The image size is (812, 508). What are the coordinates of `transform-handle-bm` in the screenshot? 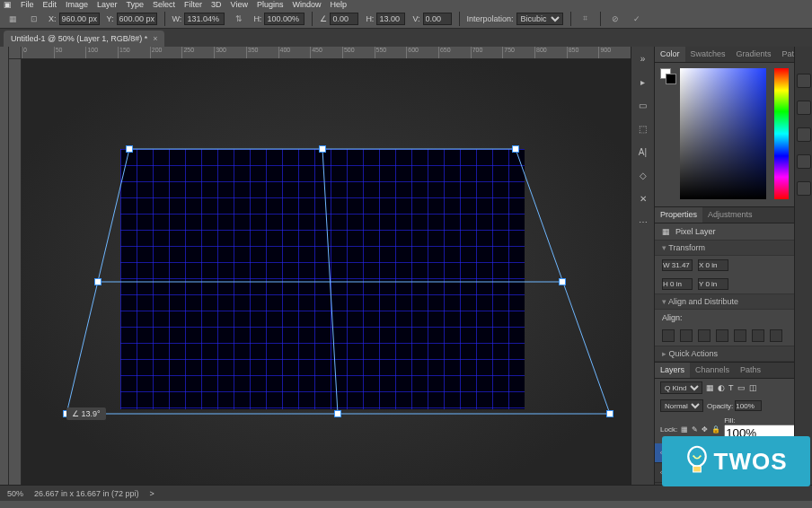 It's located at (338, 414).